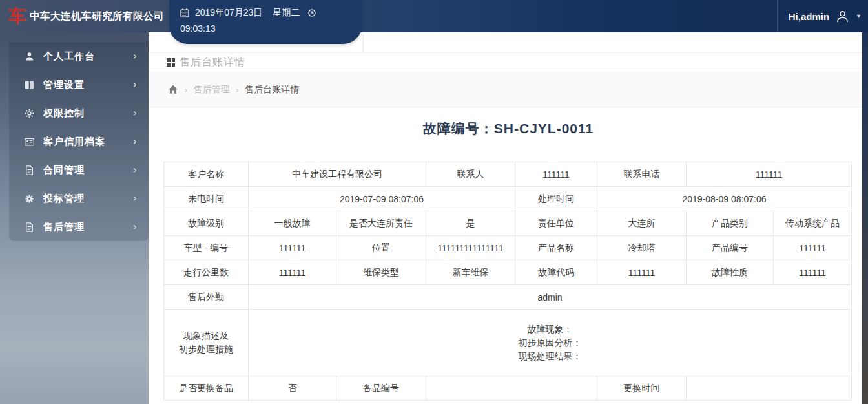 This screenshot has height=404, width=868. Describe the element at coordinates (508, 343) in the screenshot. I see `table-row: 现象描述及 初步处理措施 故障现象： 初步原因分析： 现场处理结果：` at that location.